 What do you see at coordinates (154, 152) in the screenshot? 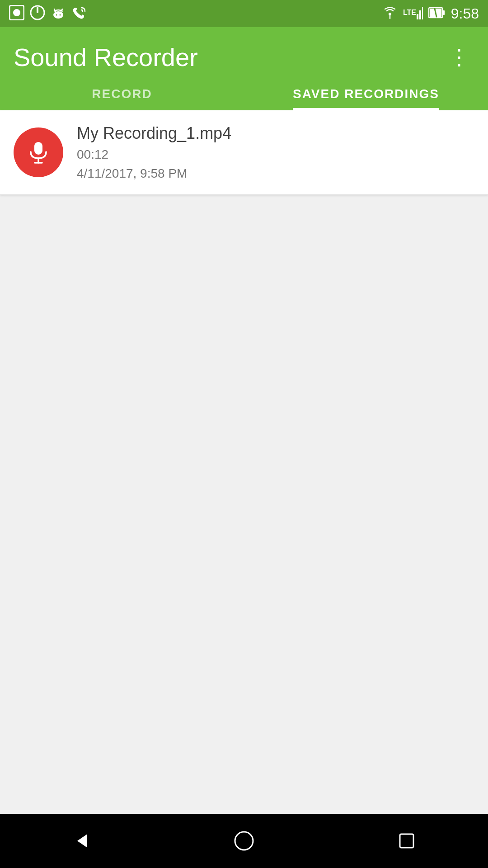
I see `recording-info: My Recording_1.mp4 00:12 4/11/2017, 9:58…` at bounding box center [154, 152].